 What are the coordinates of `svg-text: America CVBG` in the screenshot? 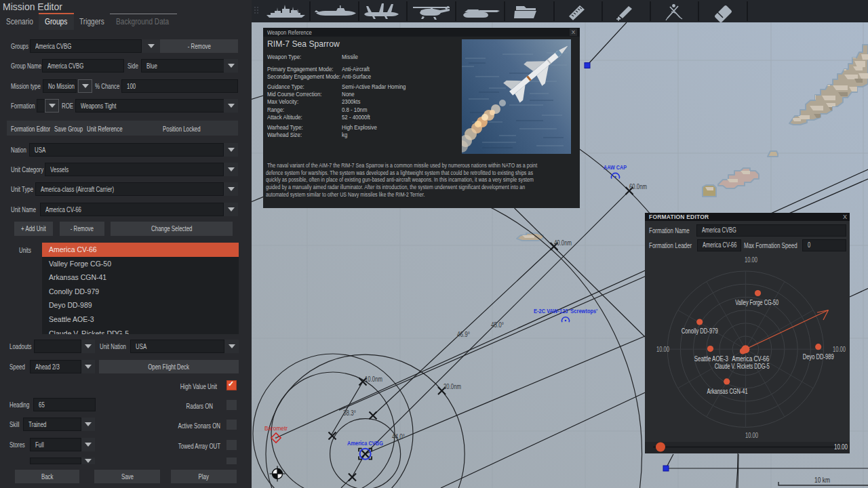 It's located at (365, 443).